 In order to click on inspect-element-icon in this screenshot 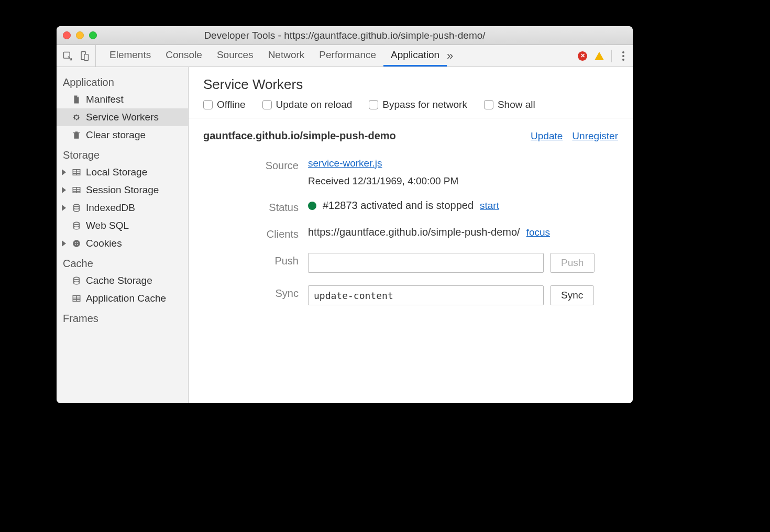, I will do `click(68, 56)`.